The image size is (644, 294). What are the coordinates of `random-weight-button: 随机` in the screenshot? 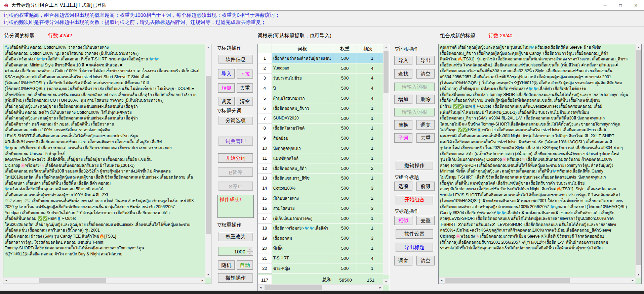 It's located at (227, 265).